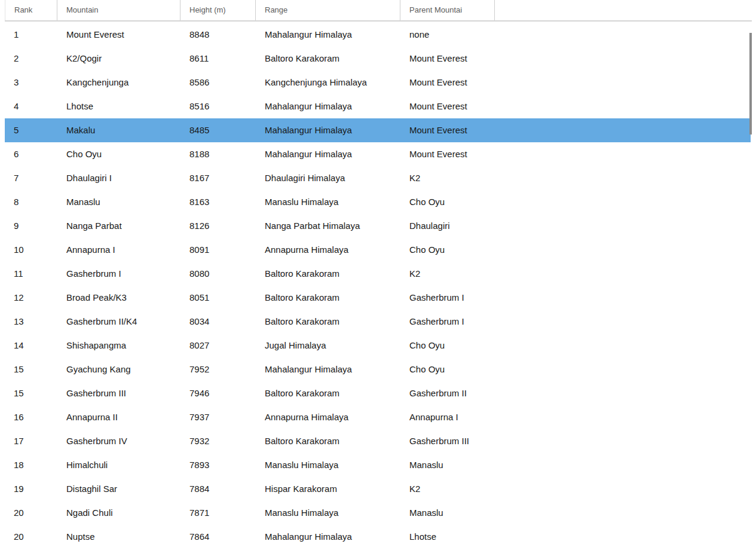 Image resolution: width=756 pixels, height=547 pixels. What do you see at coordinates (119, 202) in the screenshot?
I see `cell-mountain: Manaslu` at bounding box center [119, 202].